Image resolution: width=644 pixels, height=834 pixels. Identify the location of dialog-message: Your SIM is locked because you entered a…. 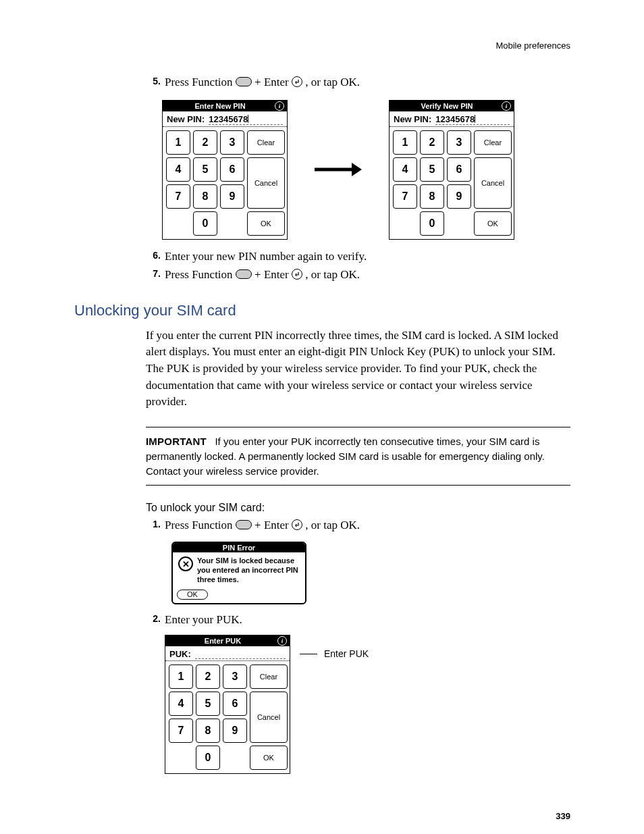
(248, 570).